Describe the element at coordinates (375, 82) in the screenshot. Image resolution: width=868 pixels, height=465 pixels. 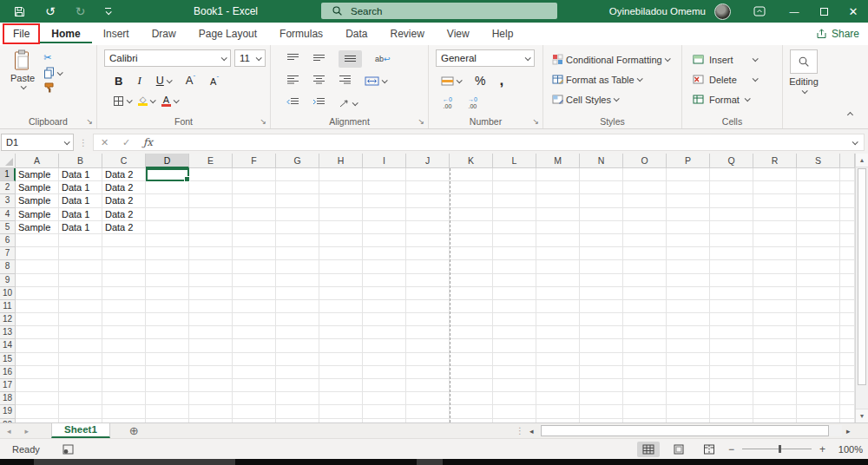
I see `merge-center-button` at that location.